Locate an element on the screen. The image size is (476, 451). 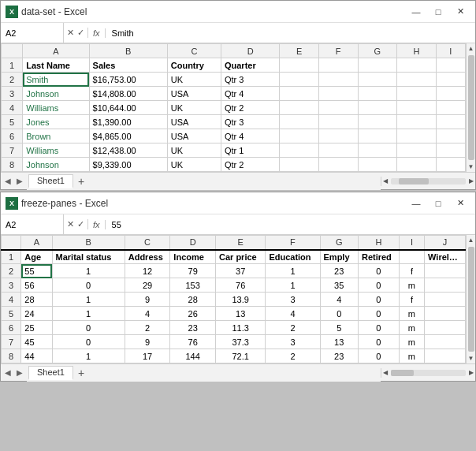
add-sheet-button-1: + is located at coordinates (81, 181).